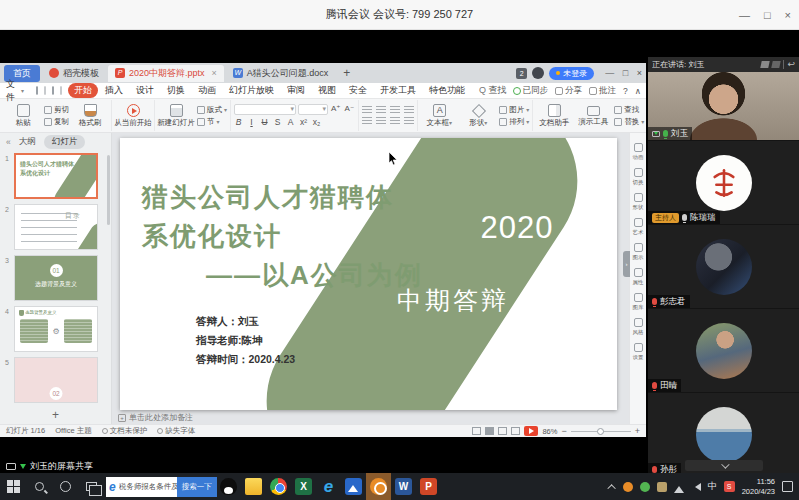 The image size is (799, 500). I want to click on search-input, so click(148, 486).